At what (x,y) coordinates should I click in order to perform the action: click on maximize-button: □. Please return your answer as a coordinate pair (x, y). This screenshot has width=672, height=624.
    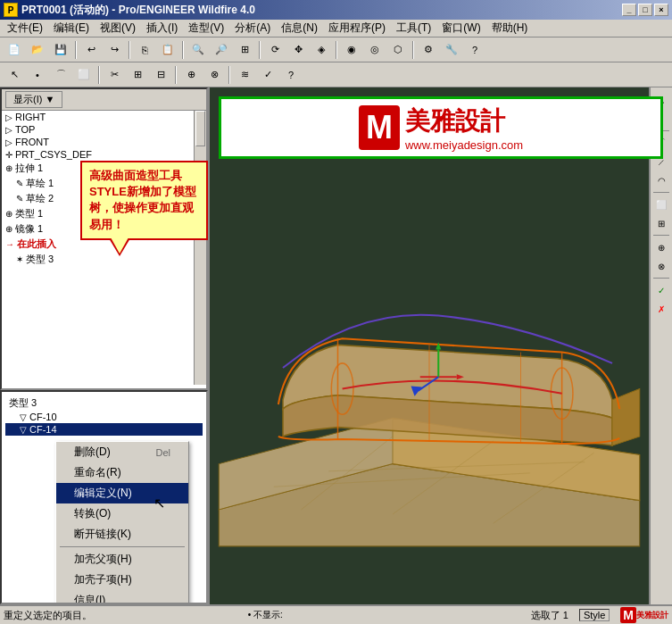
    Looking at the image, I should click on (645, 10).